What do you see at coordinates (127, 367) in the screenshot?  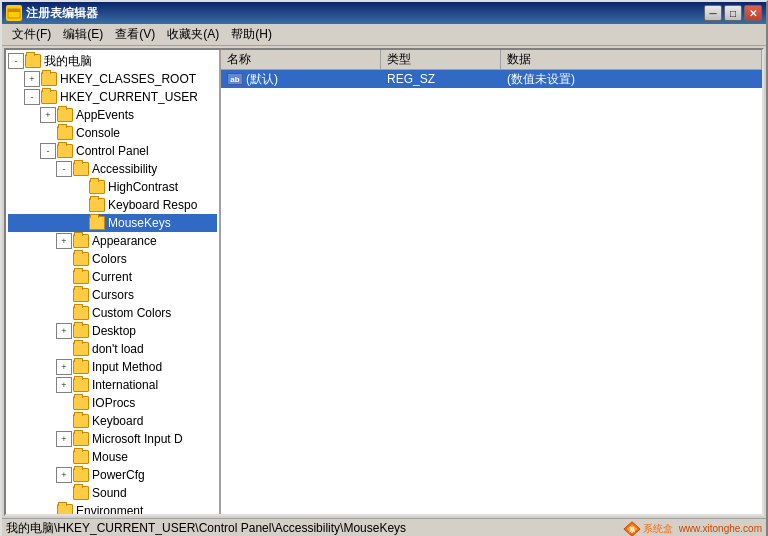 I see `tree-label: Input Method` at bounding box center [127, 367].